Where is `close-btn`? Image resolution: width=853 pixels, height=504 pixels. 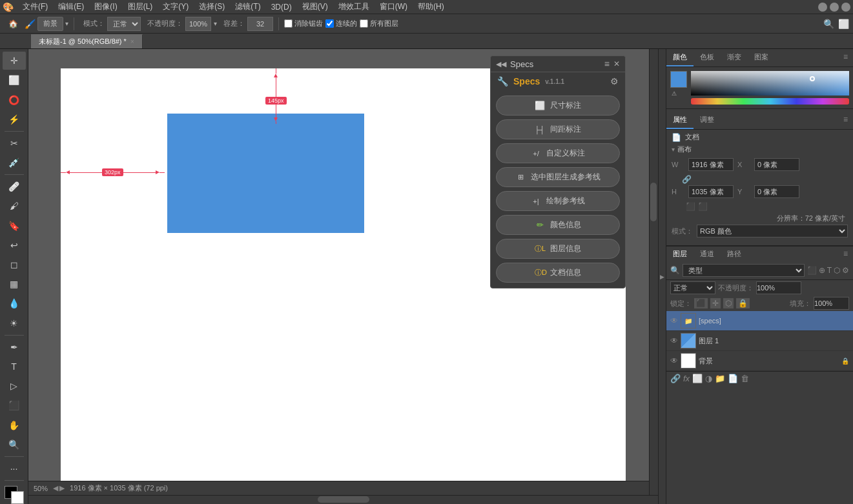
close-btn is located at coordinates (846, 7).